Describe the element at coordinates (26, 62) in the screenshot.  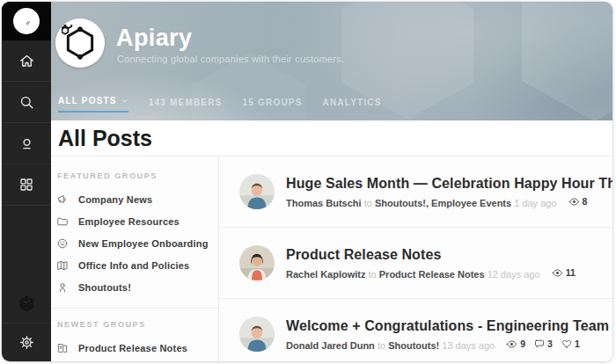
I see `home-icon` at that location.